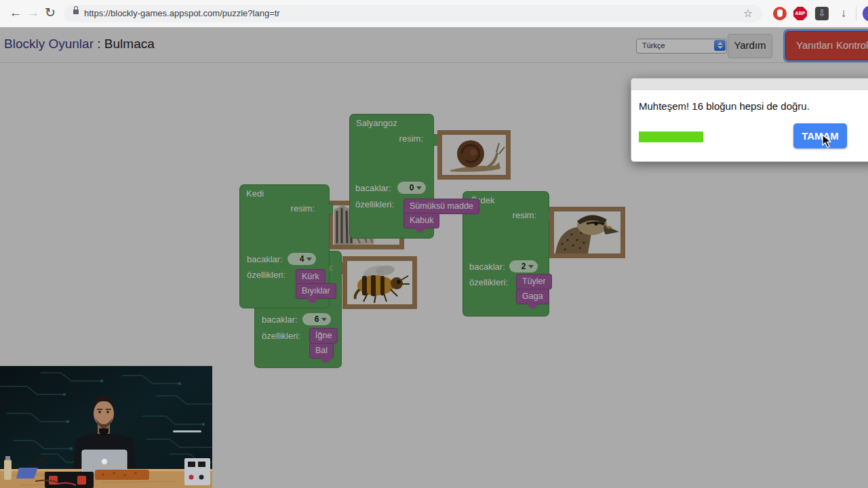  What do you see at coordinates (106, 427) in the screenshot?
I see `facecam-video` at bounding box center [106, 427].